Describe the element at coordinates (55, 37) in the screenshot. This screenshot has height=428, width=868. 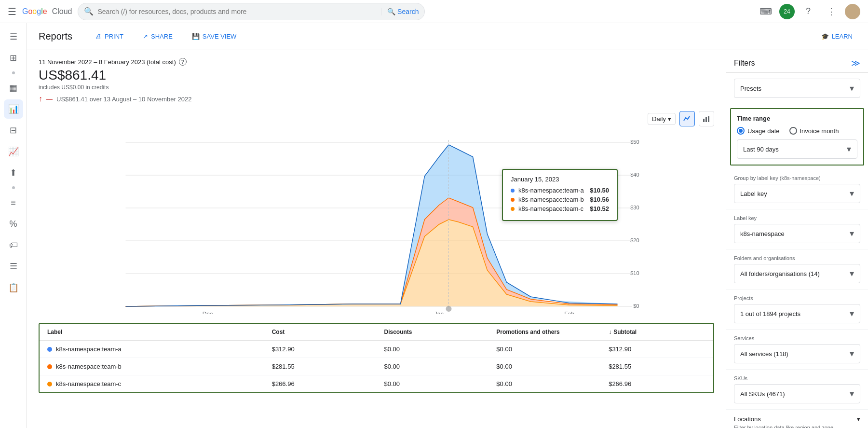
I see `reports-title: Reports` at that location.